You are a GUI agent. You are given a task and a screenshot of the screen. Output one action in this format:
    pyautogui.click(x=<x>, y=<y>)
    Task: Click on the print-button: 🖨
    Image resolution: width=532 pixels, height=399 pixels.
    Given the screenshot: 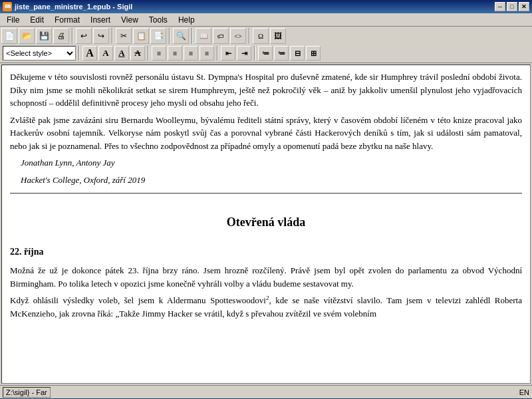 What is the action you would take?
    pyautogui.click(x=61, y=36)
    